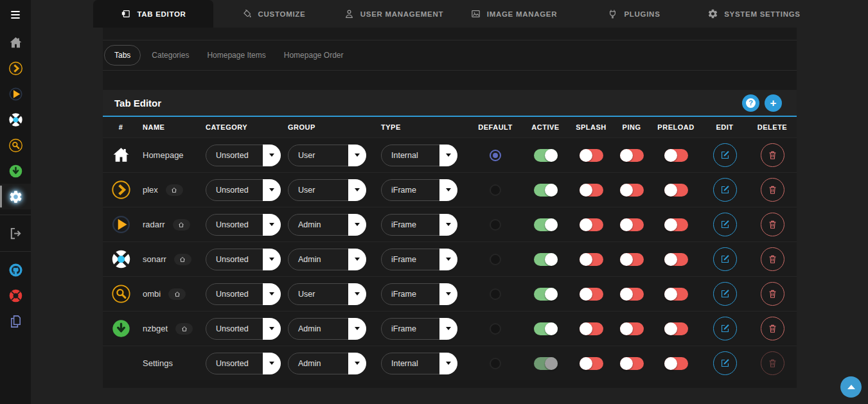 The height and width of the screenshot is (404, 868). I want to click on hamburger-menu-button, so click(15, 15).